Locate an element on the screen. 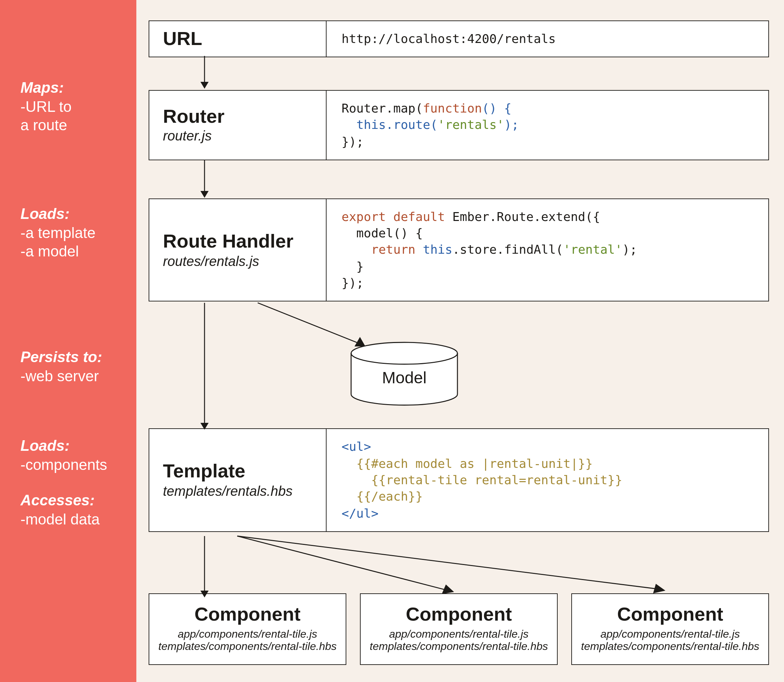 The image size is (784, 682). sidebar-block-loads2: Loads: -components is located at coordinates (75, 455).